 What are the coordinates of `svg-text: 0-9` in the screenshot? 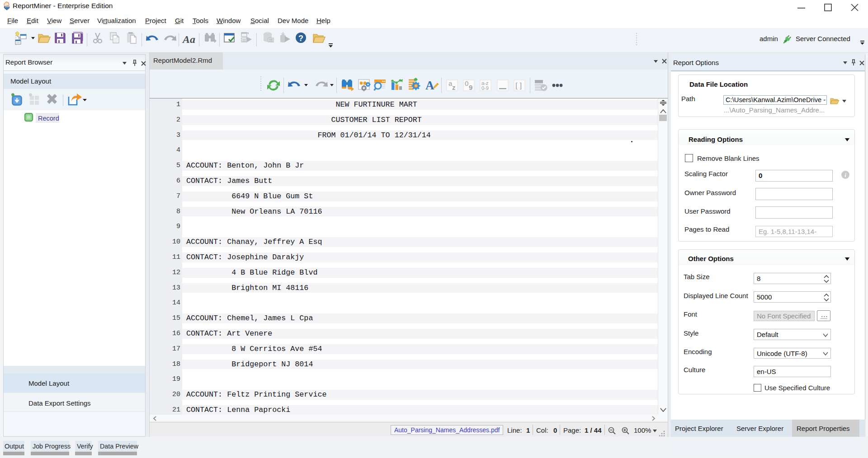 It's located at (485, 88).